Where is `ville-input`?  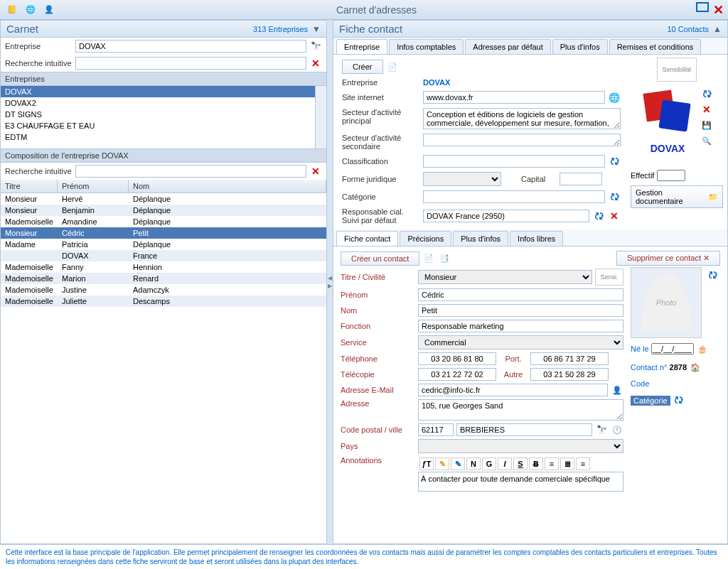 ville-input is located at coordinates (525, 430).